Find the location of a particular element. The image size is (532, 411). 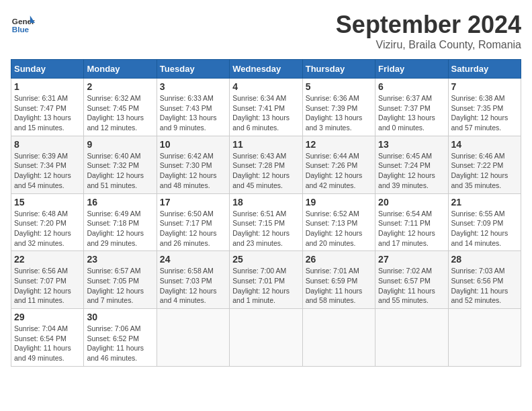

page-subtitle: Viziru, Braila County, Romania is located at coordinates (429, 45).